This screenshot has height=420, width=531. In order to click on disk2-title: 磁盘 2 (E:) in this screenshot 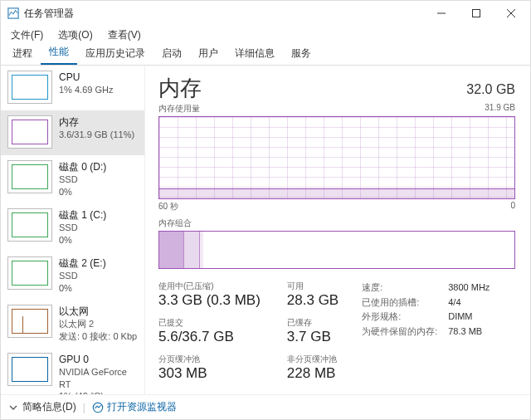, I will do `click(83, 263)`.